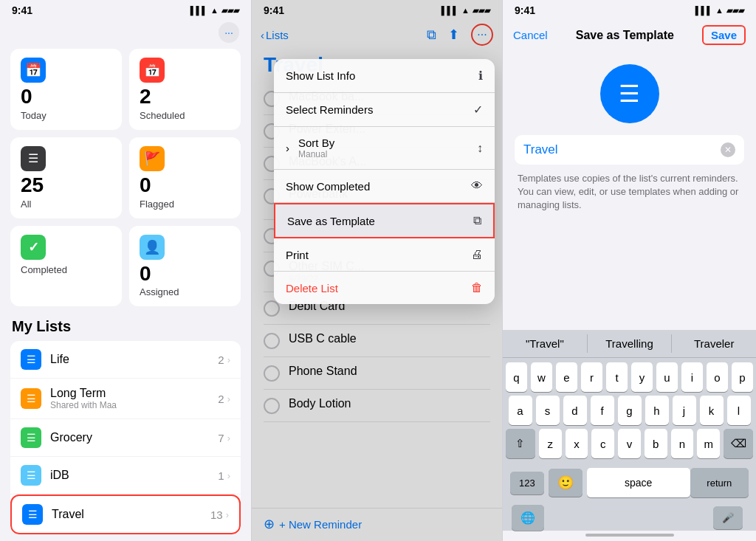  I want to click on key-k: k, so click(712, 410).